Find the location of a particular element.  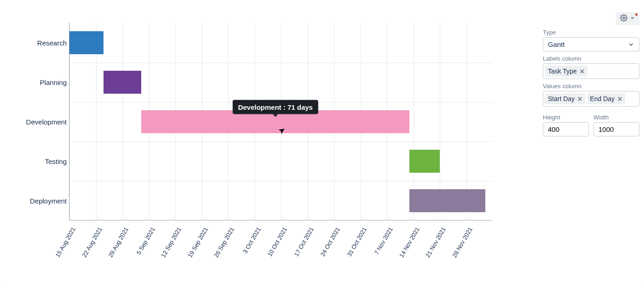

height-label: Height is located at coordinates (566, 118).